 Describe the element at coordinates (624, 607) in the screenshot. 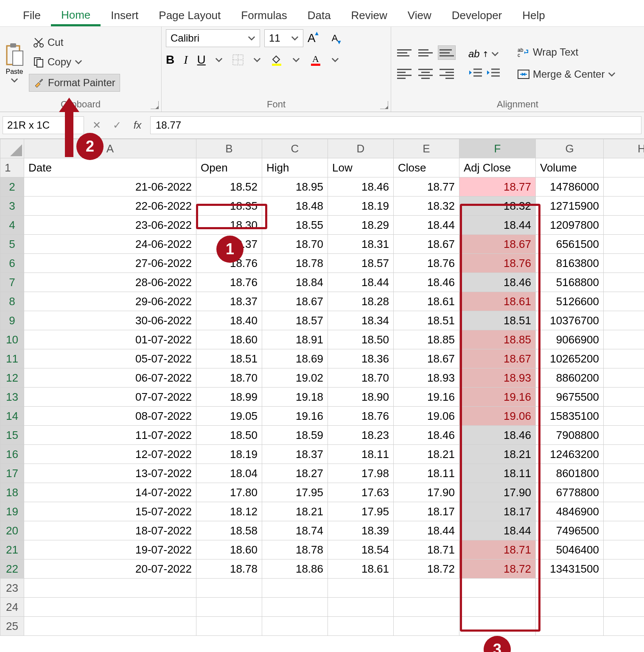

I see `cell-H24` at that location.